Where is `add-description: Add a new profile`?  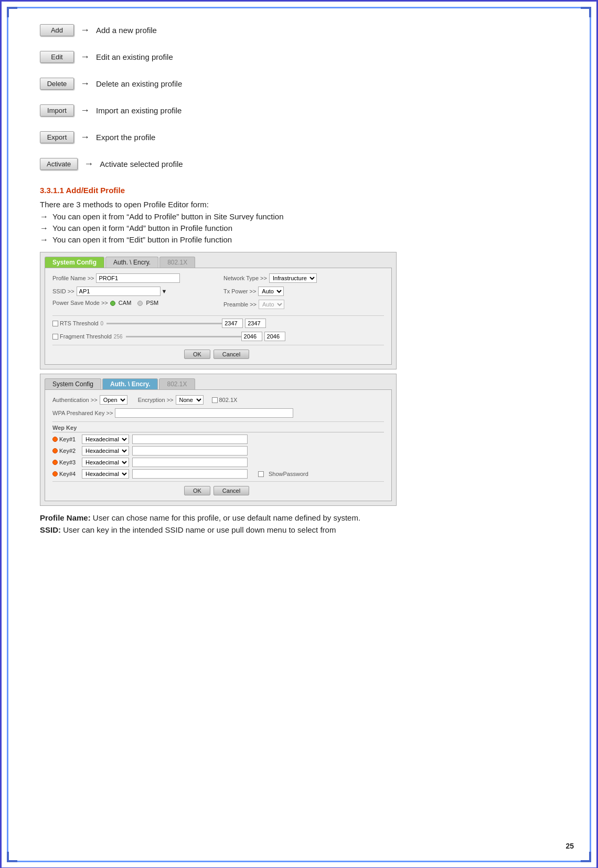 add-description: Add a new profile is located at coordinates (126, 30).